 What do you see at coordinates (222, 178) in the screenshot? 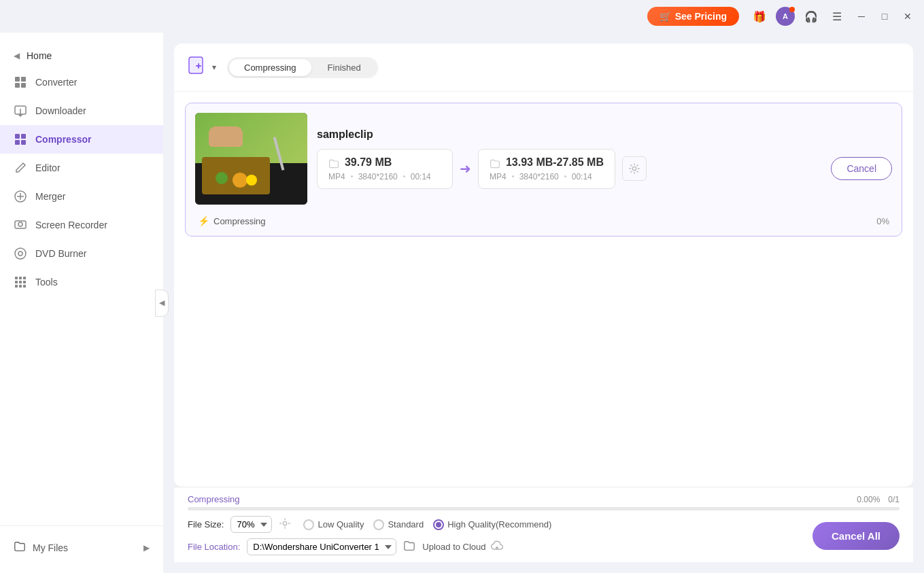
I see `veggie1` at bounding box center [222, 178].